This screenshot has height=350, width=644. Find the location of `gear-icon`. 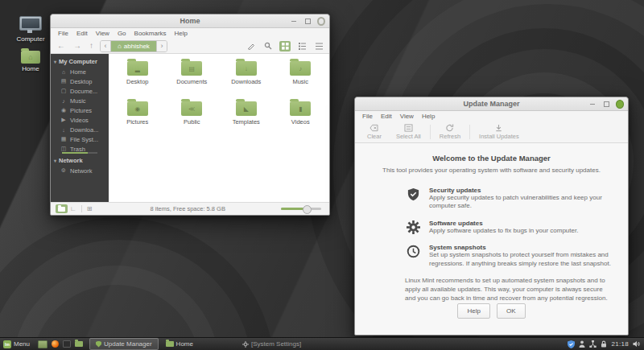

gear-icon is located at coordinates (413, 227).